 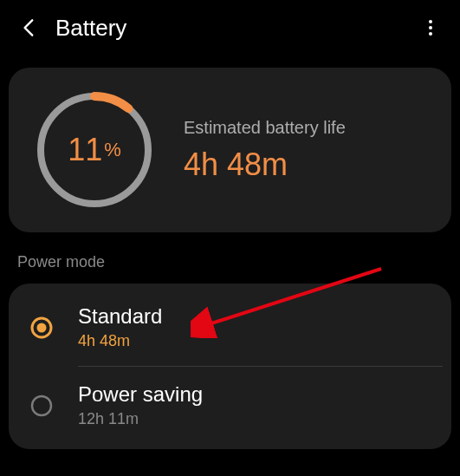 I want to click on battery-ring: 11 %, so click(x=94, y=150).